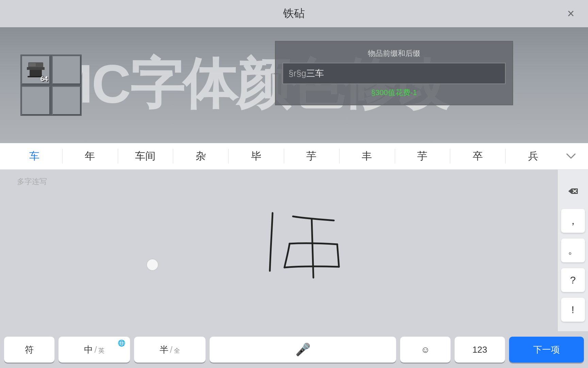 The image size is (588, 368). Describe the element at coordinates (294, 156) in the screenshot. I see `suggestion-bar: 车 年 车间 杂 毕 芋 丰 芋 卒 兵` at that location.